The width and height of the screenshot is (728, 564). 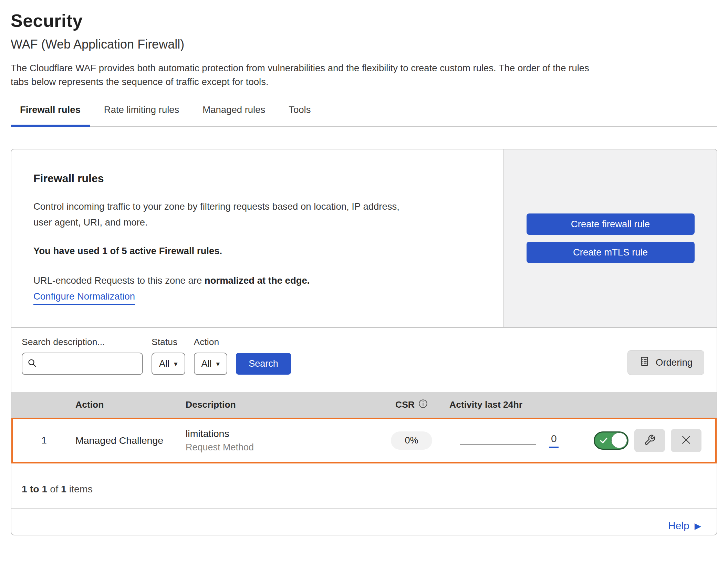 What do you see at coordinates (168, 356) in the screenshot?
I see `status-field: Status All ▾` at bounding box center [168, 356].